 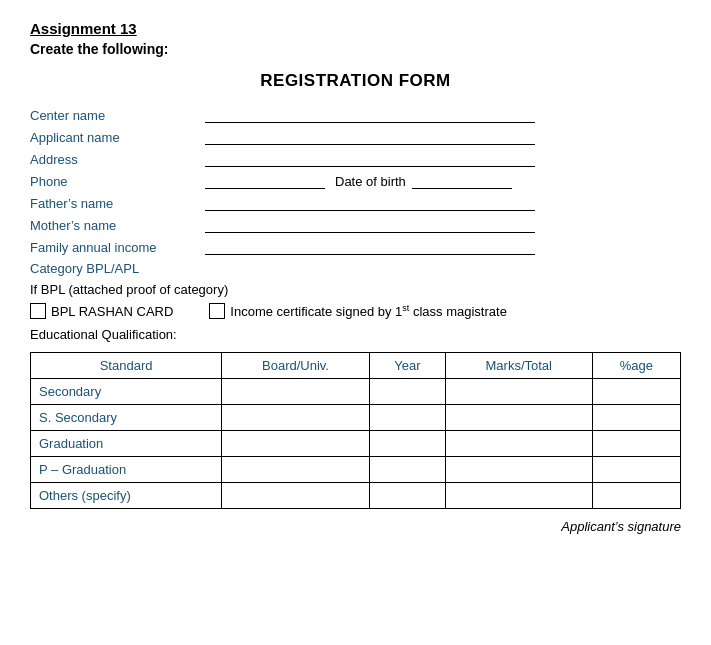 I want to click on father-name-row: Father’s name, so click(x=356, y=203).